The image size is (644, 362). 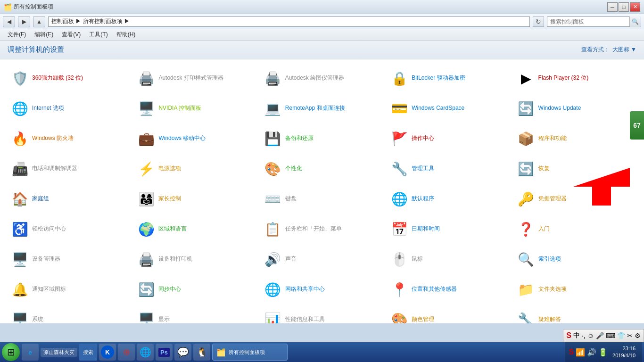 I want to click on control-item-programs: 📦 程序和功能, so click(x=575, y=139).